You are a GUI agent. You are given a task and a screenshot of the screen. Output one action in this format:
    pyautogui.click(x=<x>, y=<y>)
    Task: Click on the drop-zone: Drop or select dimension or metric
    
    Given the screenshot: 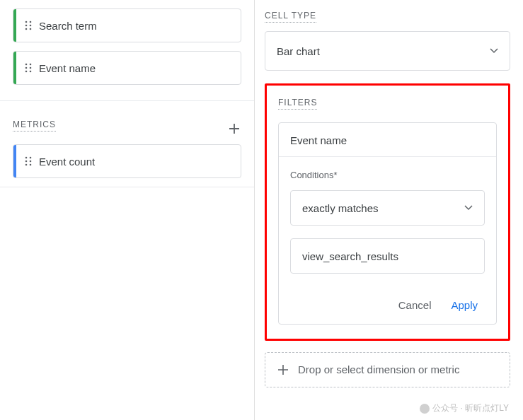 What is the action you would take?
    pyautogui.click(x=388, y=370)
    